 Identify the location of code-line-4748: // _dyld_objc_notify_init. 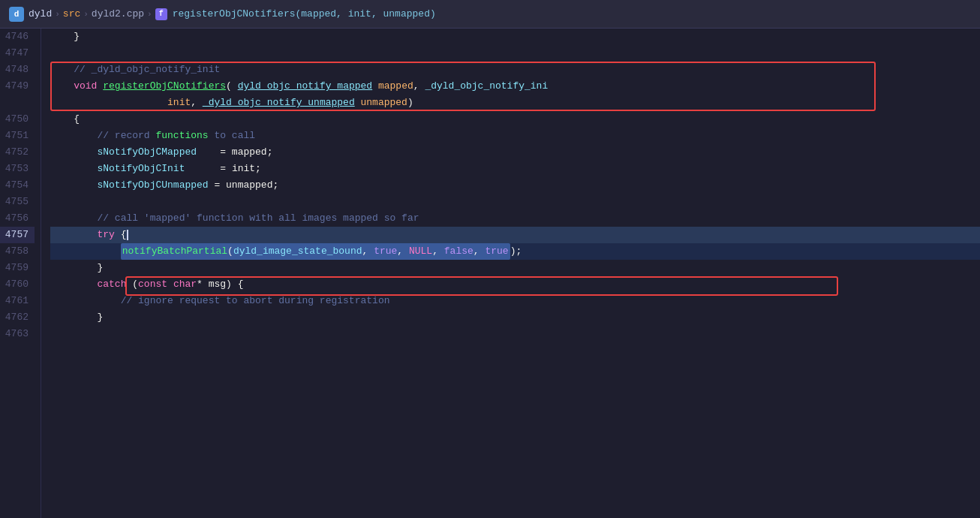
(515, 70).